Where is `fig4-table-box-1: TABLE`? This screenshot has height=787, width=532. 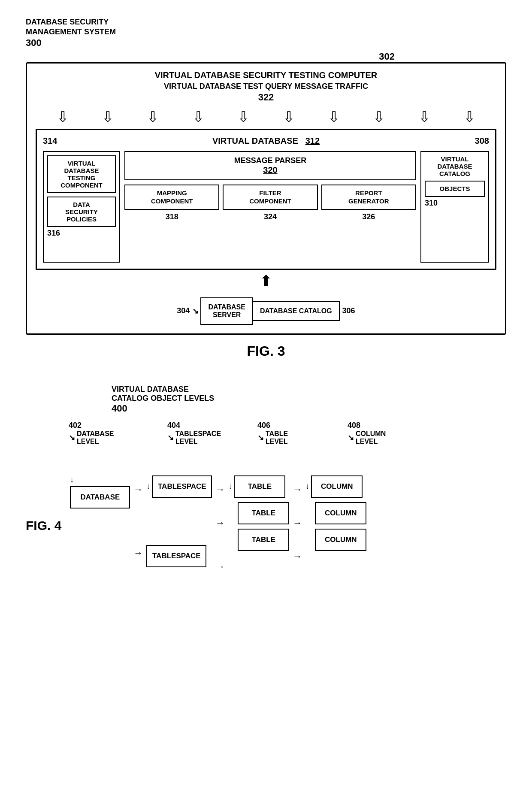 fig4-table-box-1: TABLE is located at coordinates (263, 513).